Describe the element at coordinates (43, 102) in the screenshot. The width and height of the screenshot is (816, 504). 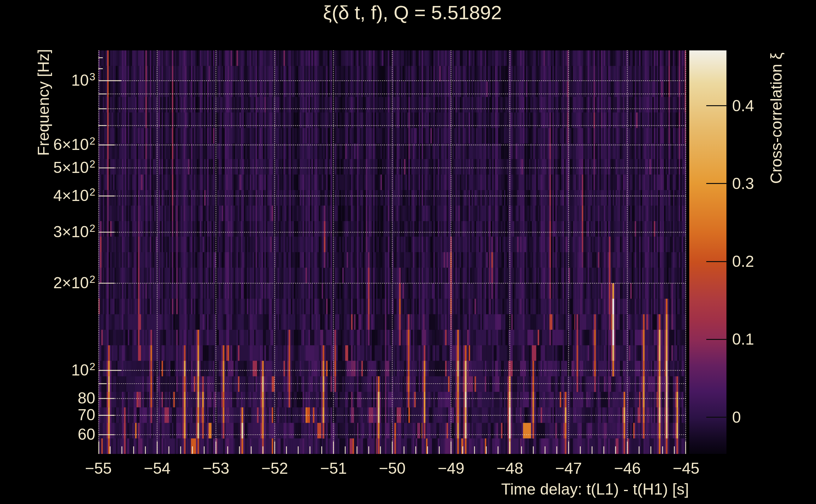
I see `y-axis-title: Frequency [Hz]` at that location.